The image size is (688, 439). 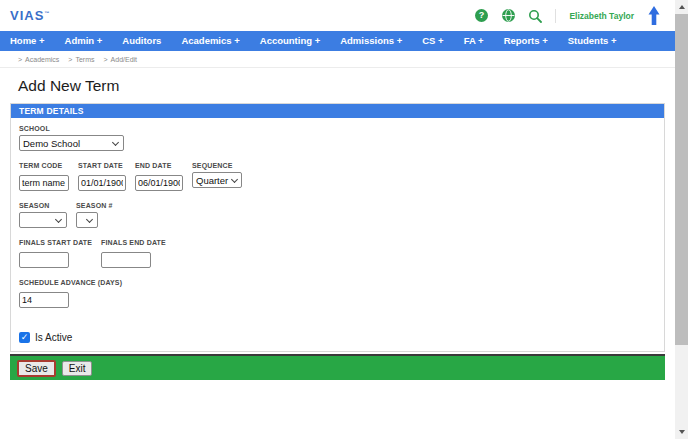 What do you see at coordinates (124, 60) in the screenshot?
I see `breadcrumb-label: Add/Edit` at bounding box center [124, 60].